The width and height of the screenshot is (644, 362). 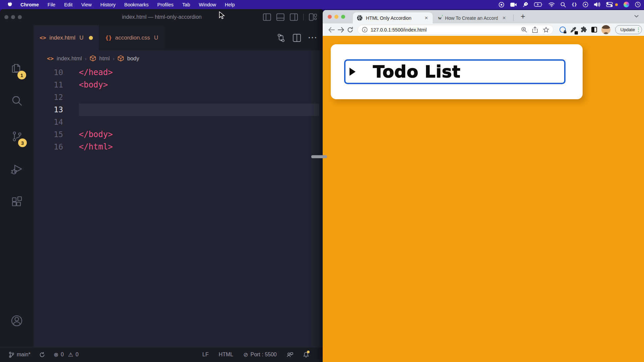 I want to click on code-braces-icon: {}, so click(x=574, y=5).